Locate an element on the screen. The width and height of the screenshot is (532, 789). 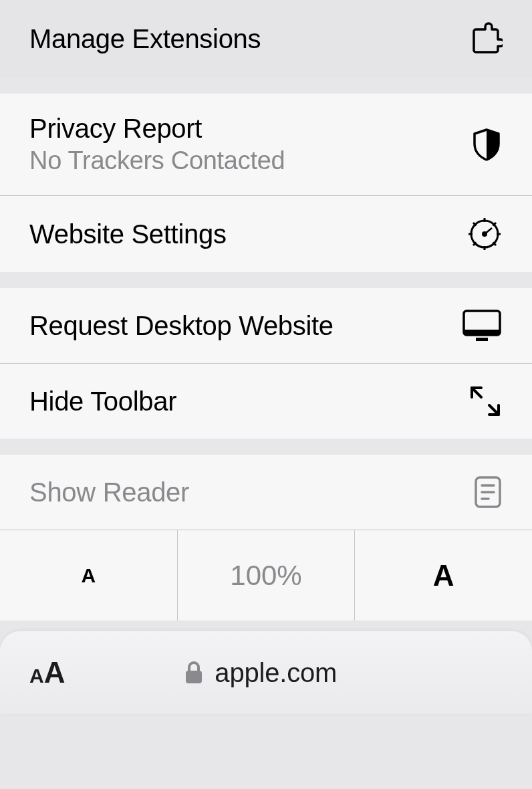
zoom-increase-button: A is located at coordinates (444, 575).